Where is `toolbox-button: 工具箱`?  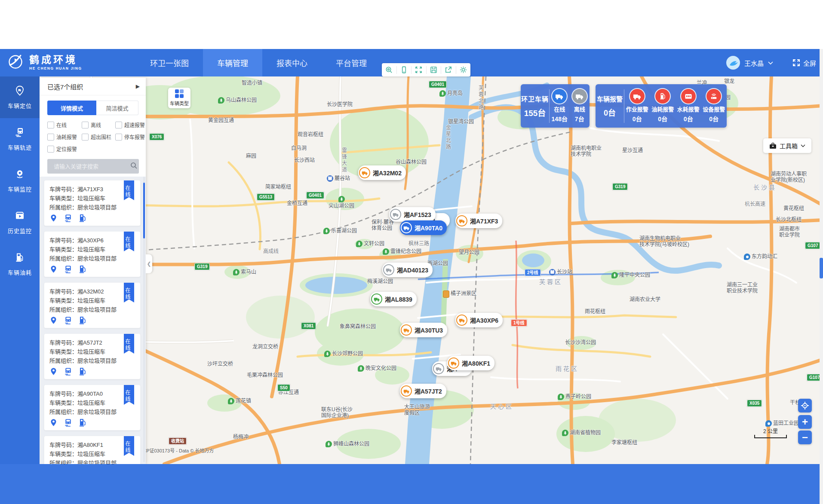 toolbox-button: 工具箱 is located at coordinates (787, 146).